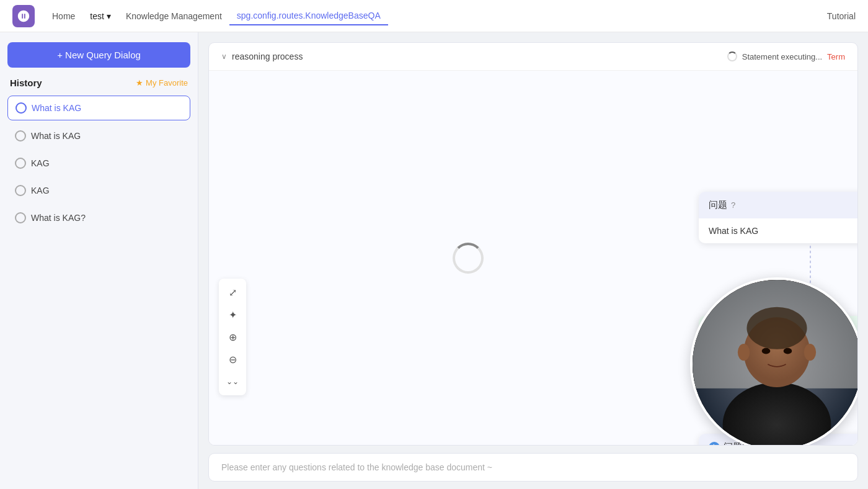 The height and width of the screenshot is (489, 868). What do you see at coordinates (232, 382) in the screenshot?
I see `collapse-button: ⌄⌄` at bounding box center [232, 382].